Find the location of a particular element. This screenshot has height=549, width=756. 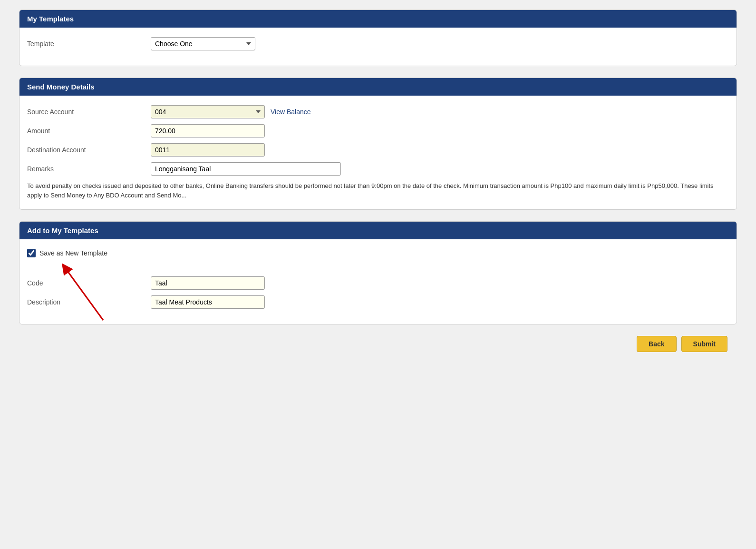

my-templates-header: My Templates is located at coordinates (378, 19).